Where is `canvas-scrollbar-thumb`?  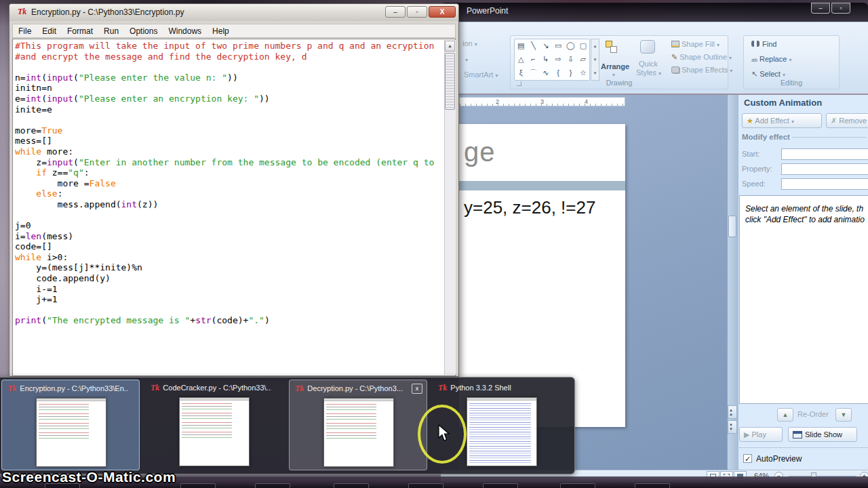 canvas-scrollbar-thumb is located at coordinates (732, 226).